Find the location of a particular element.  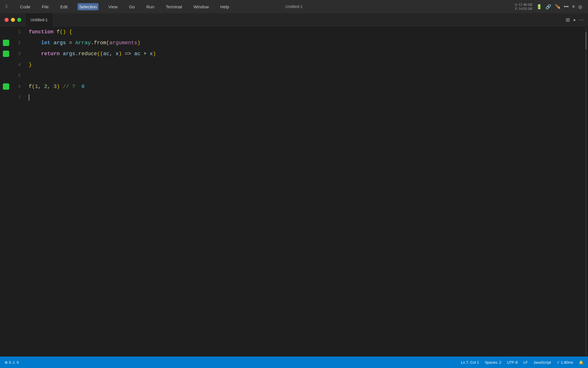

code-line-3: return args . reduce (( ac , x ) => ac +… is located at coordinates (303, 54).